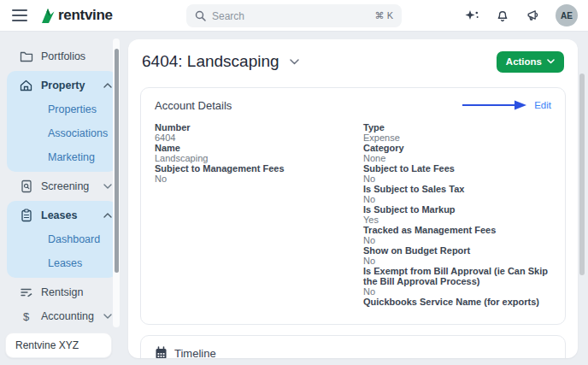 This screenshot has width=588, height=365. Describe the element at coordinates (457, 168) in the screenshot. I see `field-label: Subject to Late Fees` at that location.